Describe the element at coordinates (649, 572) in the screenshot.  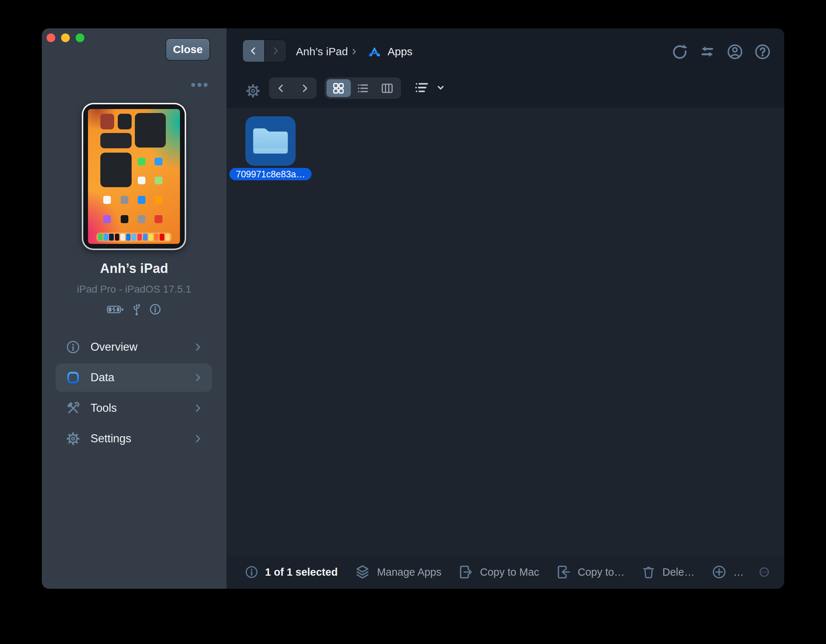
I see `trash-icon` at that location.